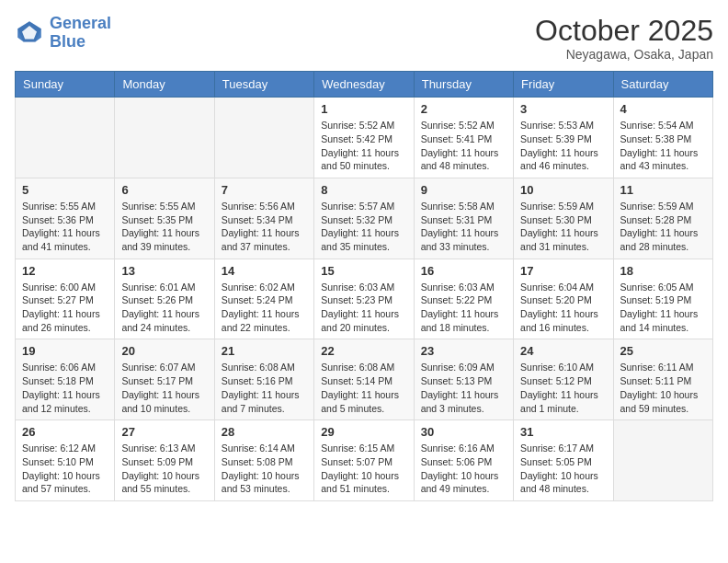 This screenshot has width=728, height=563. Describe the element at coordinates (463, 461) in the screenshot. I see `calendar-day-30: 30Sunrise: 6:16 AM Sunset: 5:06 PM Dayli…` at that location.